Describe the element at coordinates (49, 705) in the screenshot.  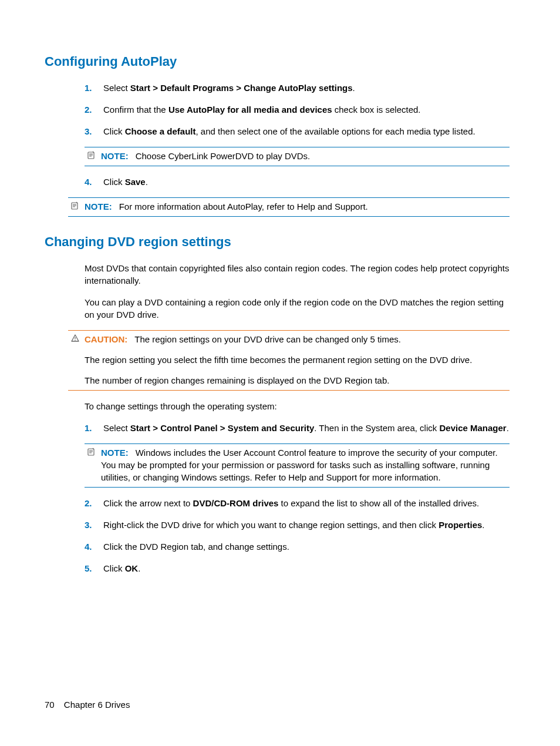
I see `page-number: 70` at that location.